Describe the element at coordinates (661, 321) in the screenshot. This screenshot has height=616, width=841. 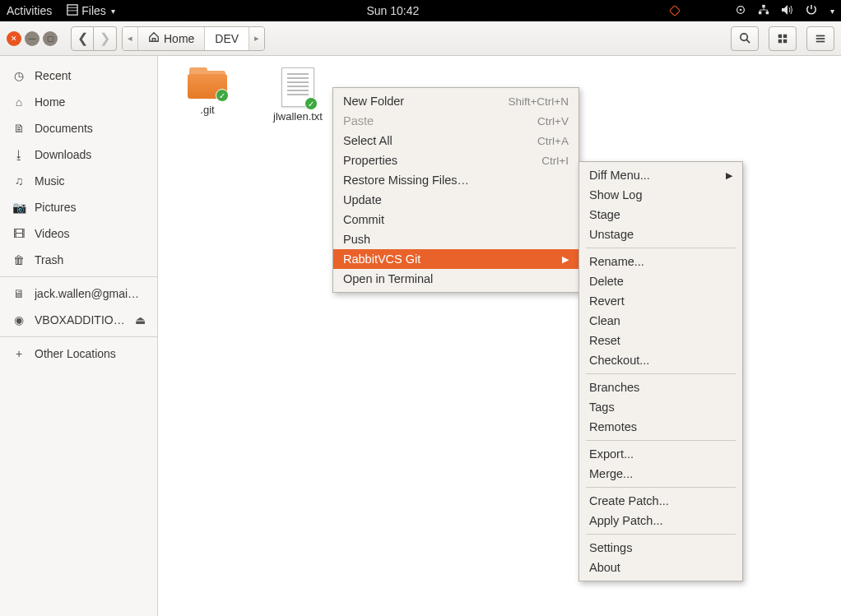
I see `submenu-clean: Clean` at that location.